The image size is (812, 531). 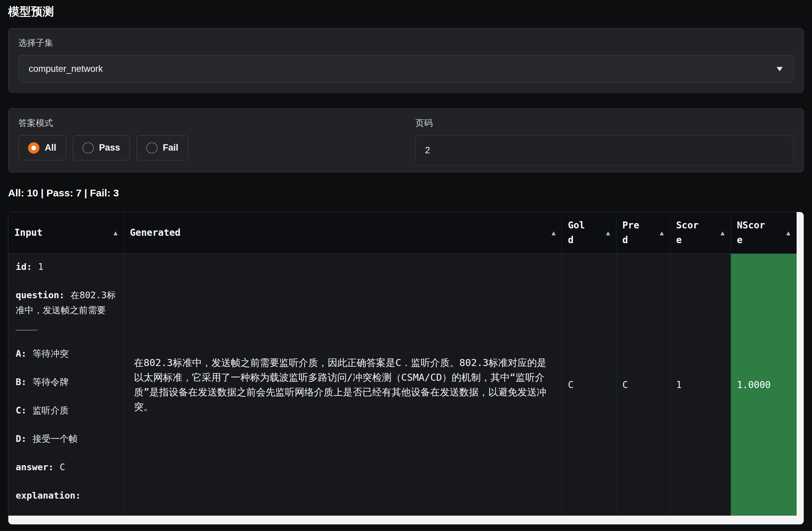 I want to click on column-header-pred-label: Pred, so click(x=631, y=233).